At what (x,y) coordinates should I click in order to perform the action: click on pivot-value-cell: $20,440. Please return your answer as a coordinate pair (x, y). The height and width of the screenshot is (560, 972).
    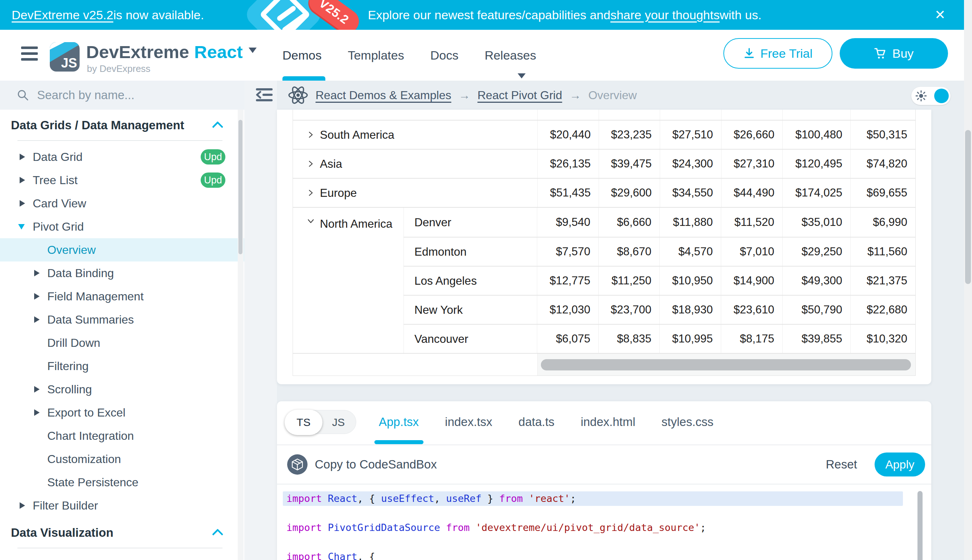
    Looking at the image, I should click on (568, 135).